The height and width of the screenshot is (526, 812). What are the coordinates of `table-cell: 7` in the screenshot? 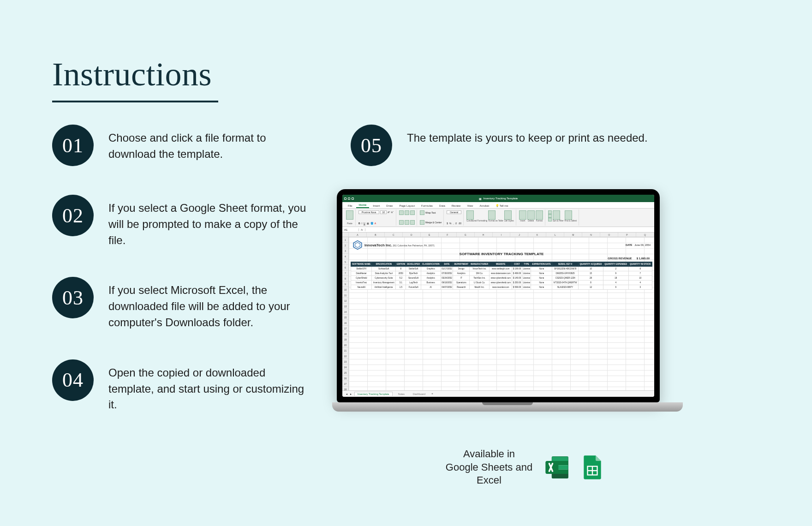 It's located at (640, 274).